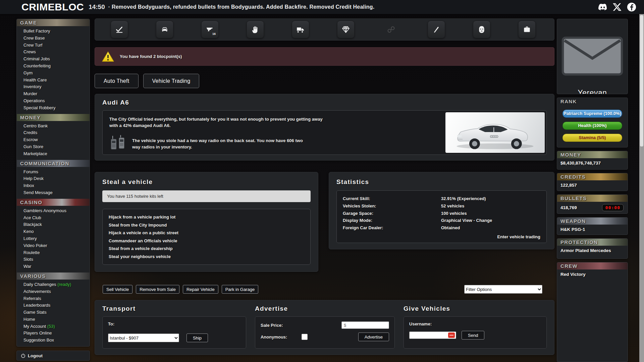  Describe the element at coordinates (158, 289) in the screenshot. I see `remove-from-sale-button: Remove from Sale` at that location.